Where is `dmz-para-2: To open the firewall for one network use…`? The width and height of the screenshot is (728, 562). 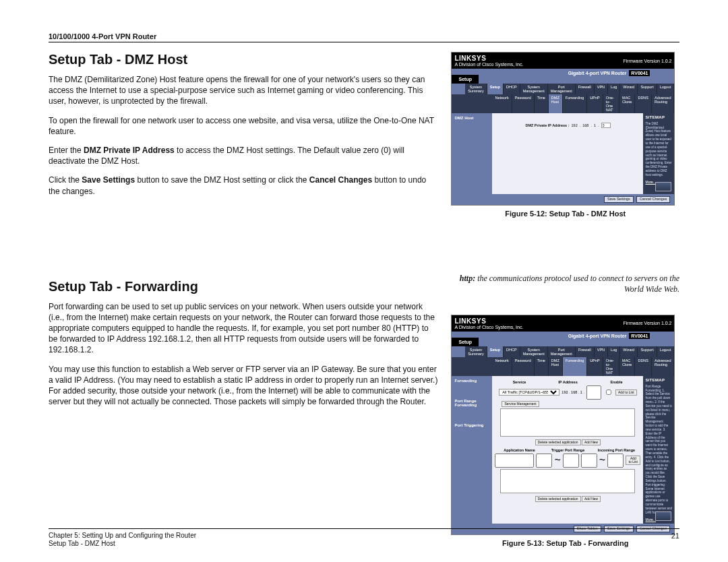
dmz-para-2: To open the firewall for one network use… is located at coordinates (243, 126).